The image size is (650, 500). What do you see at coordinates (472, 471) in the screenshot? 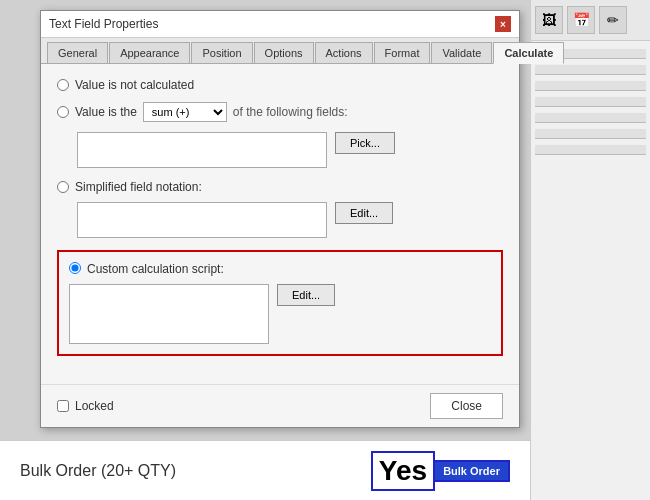
I see `bulk-order-badge: Bulk Order` at bounding box center [472, 471].